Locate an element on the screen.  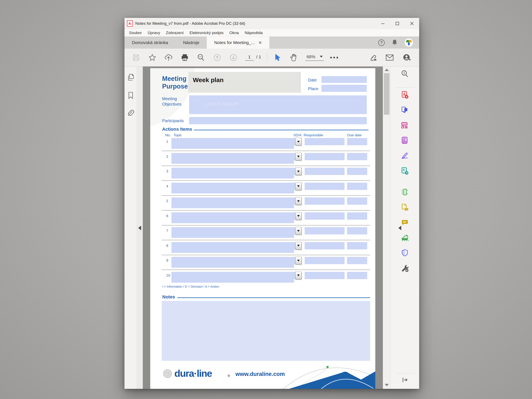
export-share-icon is located at coordinates (405, 171).